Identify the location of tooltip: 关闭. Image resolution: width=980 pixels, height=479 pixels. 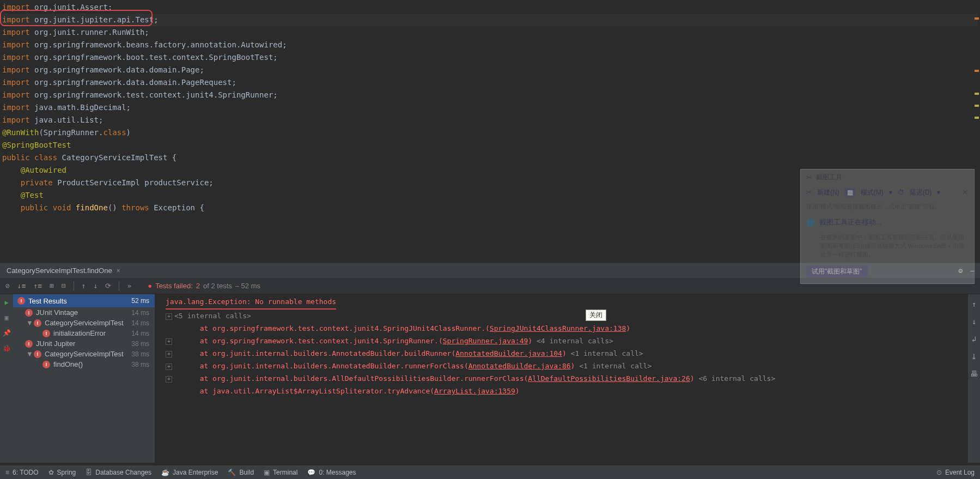
(596, 315).